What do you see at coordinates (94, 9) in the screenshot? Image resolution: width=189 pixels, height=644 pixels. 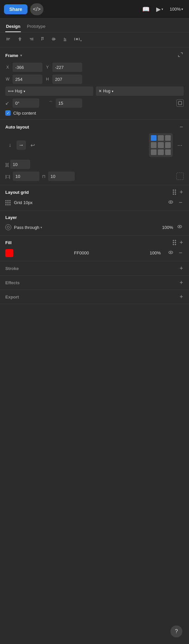 I see `topbar: Share </> 📖 ▶ ▾ 100% ▾` at bounding box center [94, 9].